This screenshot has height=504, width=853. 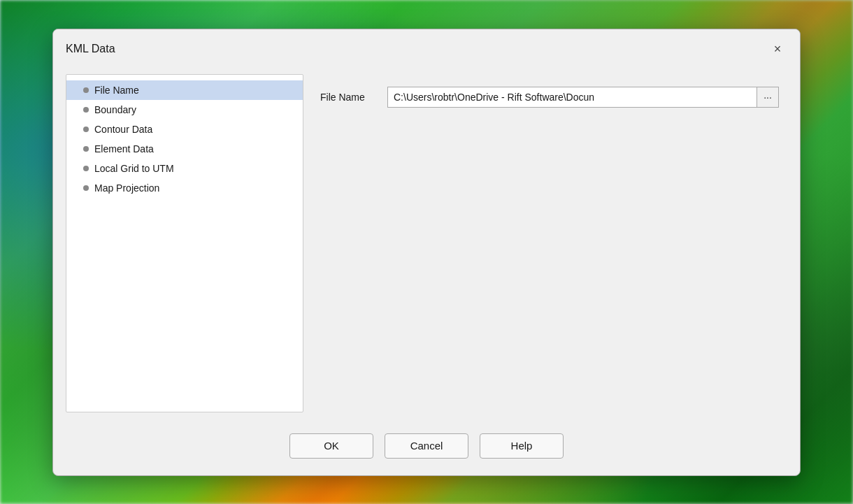 I want to click on help-button: Help, so click(x=522, y=446).